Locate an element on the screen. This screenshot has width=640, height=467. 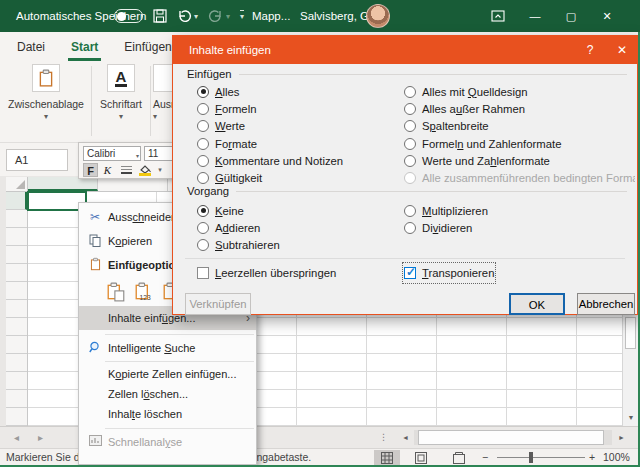
radio-option: Subtrahieren is located at coordinates (238, 246).